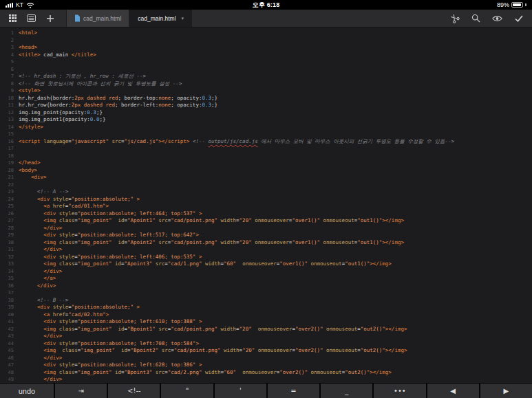 The height and width of the screenshot is (398, 532). I want to click on code-line: 18, so click(266, 157).